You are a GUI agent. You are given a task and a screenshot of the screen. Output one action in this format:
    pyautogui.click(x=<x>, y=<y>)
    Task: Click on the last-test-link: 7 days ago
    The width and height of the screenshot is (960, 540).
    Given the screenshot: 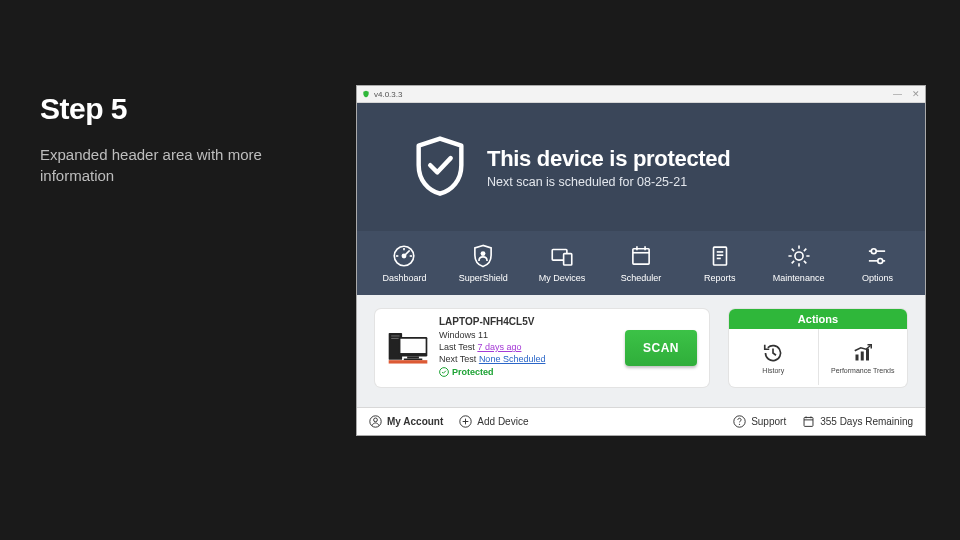 What is the action you would take?
    pyautogui.click(x=499, y=347)
    